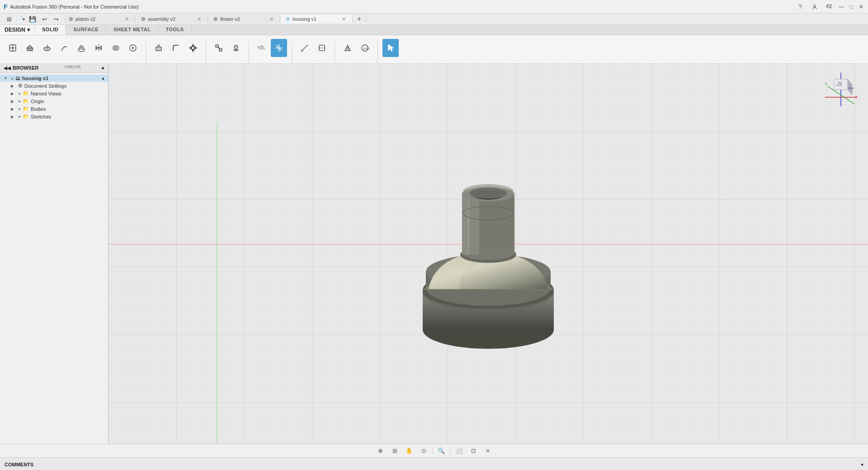  I want to click on folder-icon-bodies: 📁, so click(26, 109).